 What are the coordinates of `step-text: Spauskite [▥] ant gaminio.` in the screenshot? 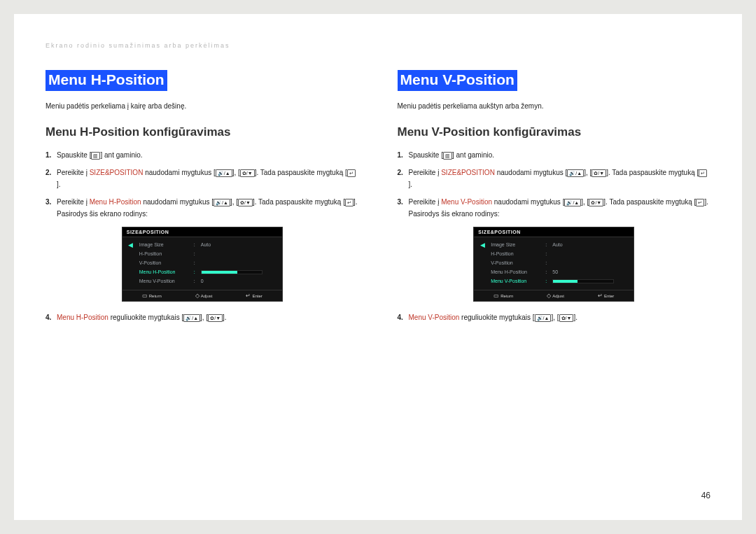 It's located at (560, 155).